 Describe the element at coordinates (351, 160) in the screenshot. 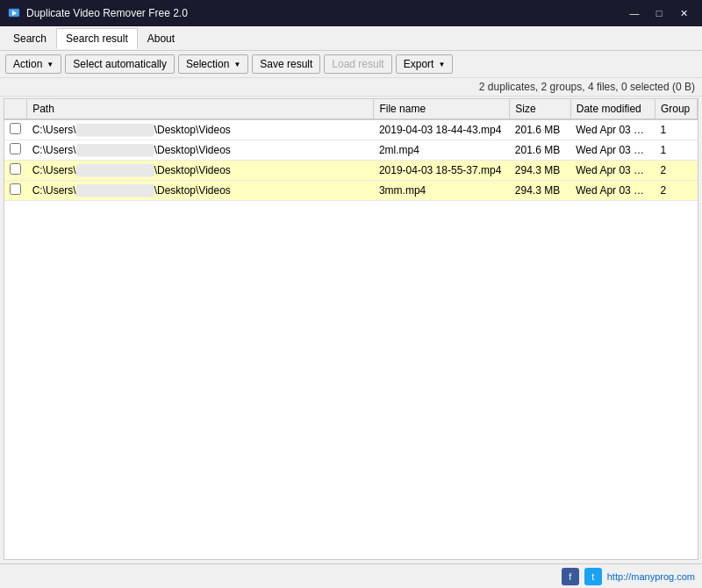

I see `table-body: C:\Users\██████████\Desktop\Videos2019-0…` at that location.